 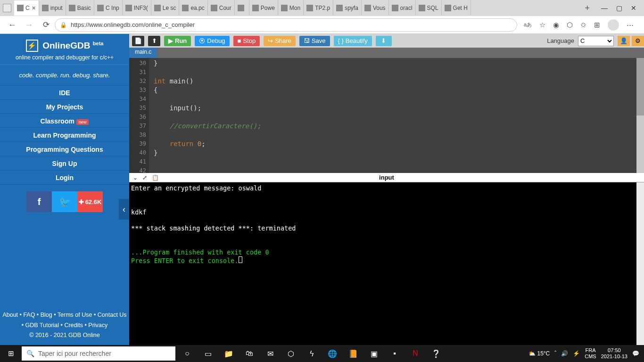 What do you see at coordinates (7, 8) in the screenshot?
I see `tabstrip-prefix` at bounding box center [7, 8].